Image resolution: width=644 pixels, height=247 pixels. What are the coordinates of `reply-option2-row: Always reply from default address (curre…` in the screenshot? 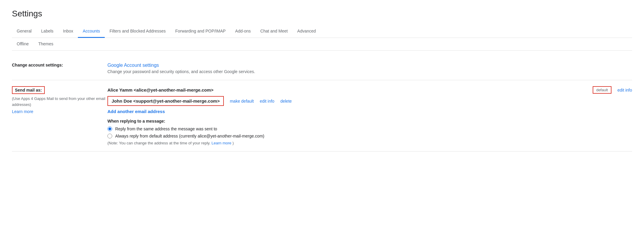 It's located at (370, 136).